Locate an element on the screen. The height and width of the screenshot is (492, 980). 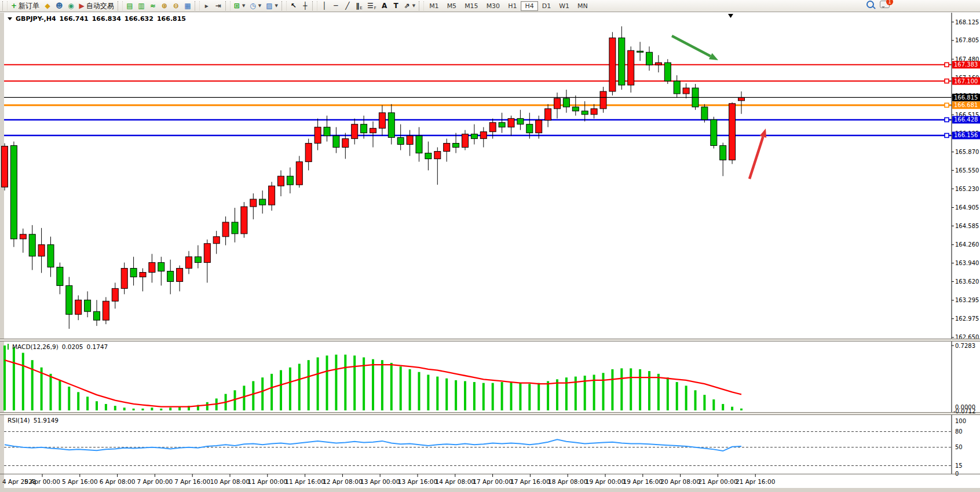
chat-icon: 1 is located at coordinates (885, 5).